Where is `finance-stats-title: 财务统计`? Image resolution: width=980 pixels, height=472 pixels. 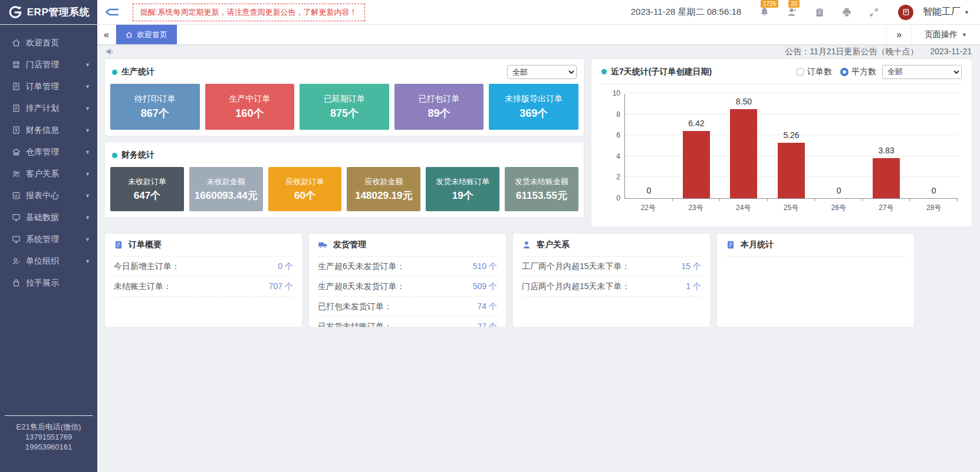 finance-stats-title: 财务统计 is located at coordinates (138, 155).